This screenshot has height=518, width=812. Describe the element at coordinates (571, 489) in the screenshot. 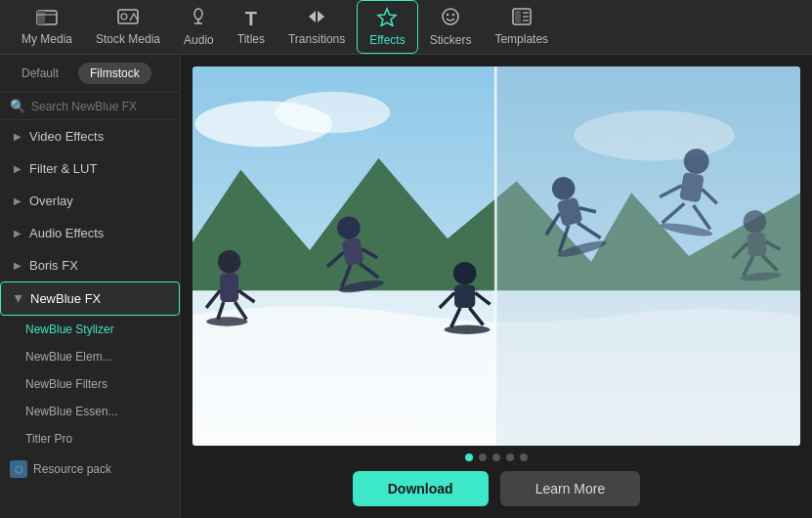

I see `learn-more-button: Learn More` at that location.